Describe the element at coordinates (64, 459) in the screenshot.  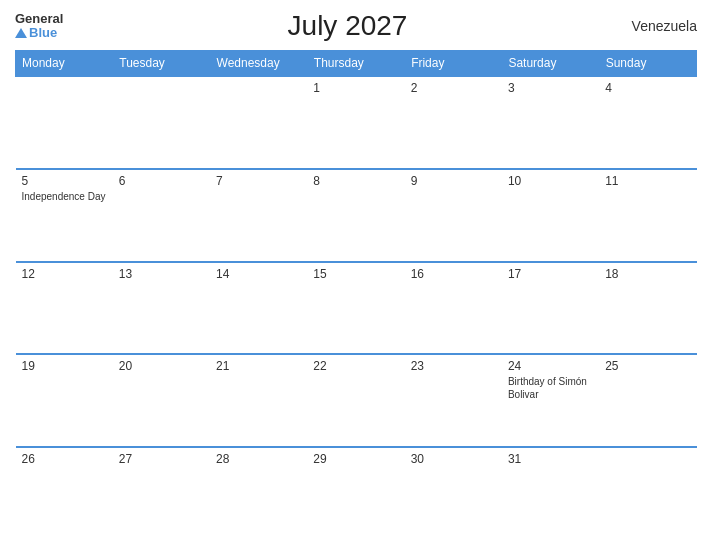
I see `day-number: 26` at that location.